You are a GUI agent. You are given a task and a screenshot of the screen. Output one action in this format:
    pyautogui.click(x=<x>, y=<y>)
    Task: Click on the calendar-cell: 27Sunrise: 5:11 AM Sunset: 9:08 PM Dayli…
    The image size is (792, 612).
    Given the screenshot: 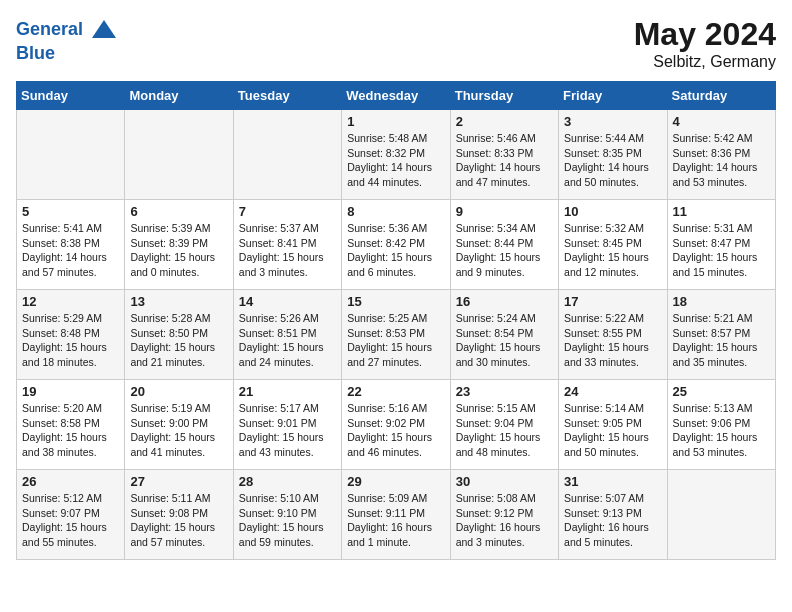 What is the action you would take?
    pyautogui.click(x=179, y=515)
    